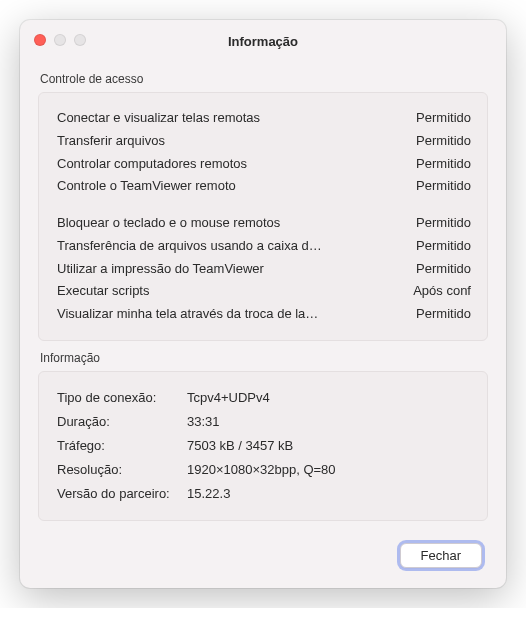 The width and height of the screenshot is (526, 637). I want to click on info-row: Versão do parceiro: 15.22.3, so click(264, 494).